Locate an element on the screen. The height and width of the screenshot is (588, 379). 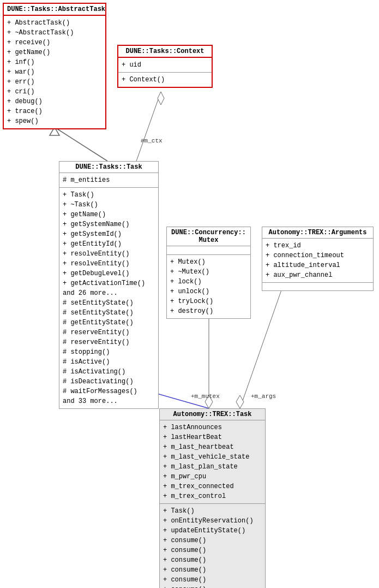
trex-task-title: Autonomy::TREX::Task is located at coordinates (213, 415).